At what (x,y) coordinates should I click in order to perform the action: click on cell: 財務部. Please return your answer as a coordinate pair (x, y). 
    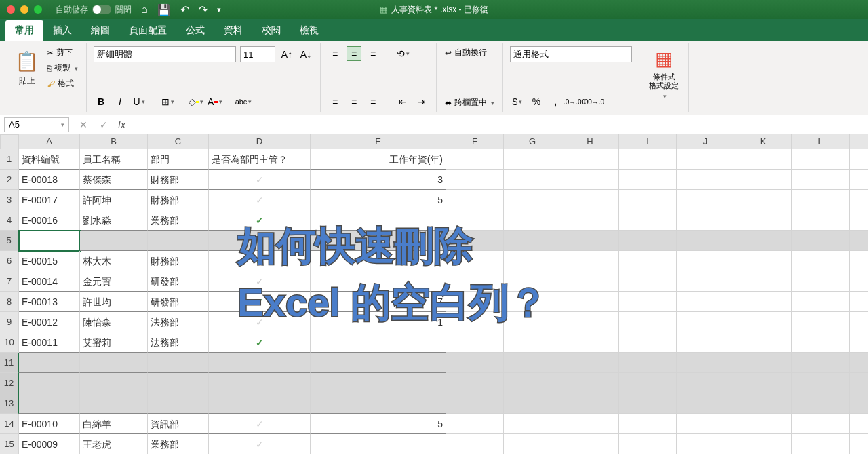
    Looking at the image, I should click on (178, 200).